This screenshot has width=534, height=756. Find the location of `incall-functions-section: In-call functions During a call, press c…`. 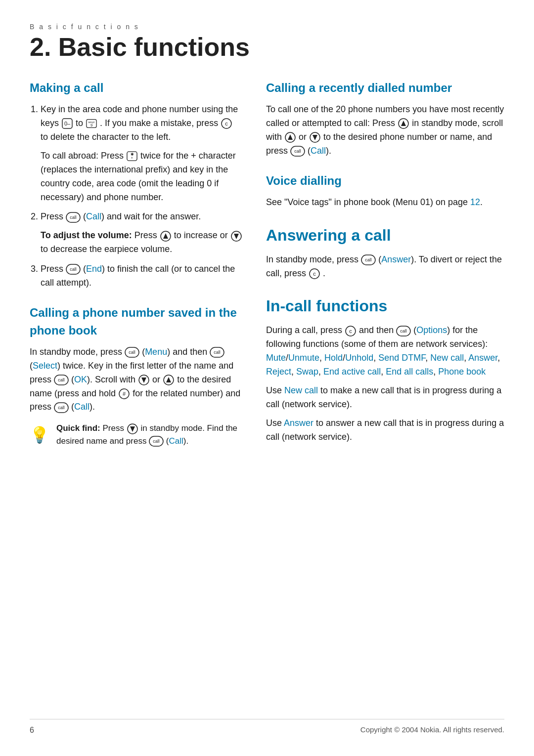

incall-functions-section: In-call functions During a call, press c… is located at coordinates (385, 369).